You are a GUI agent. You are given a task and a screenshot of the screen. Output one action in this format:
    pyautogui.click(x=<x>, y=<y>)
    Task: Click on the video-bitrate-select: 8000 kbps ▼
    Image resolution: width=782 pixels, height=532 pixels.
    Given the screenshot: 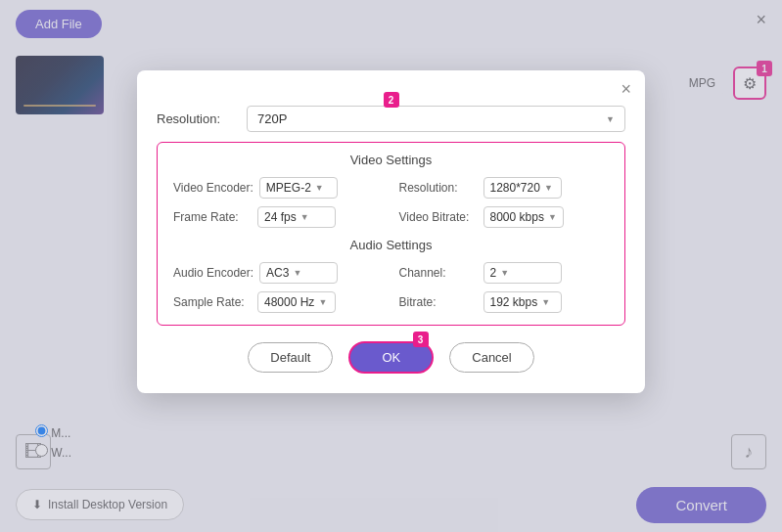 What is the action you would take?
    pyautogui.click(x=524, y=217)
    